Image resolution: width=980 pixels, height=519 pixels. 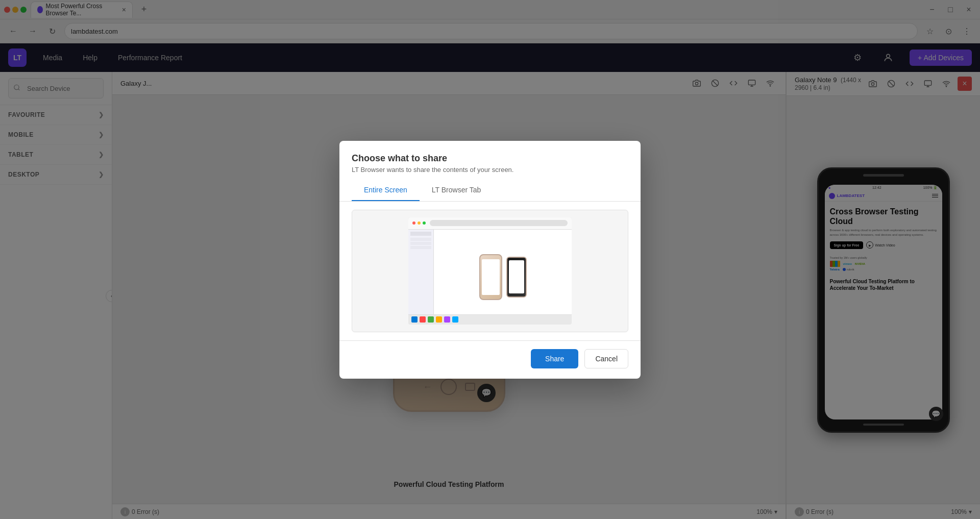 I want to click on modal-tabs: Entire Screen LT Browser Tab, so click(x=490, y=191).